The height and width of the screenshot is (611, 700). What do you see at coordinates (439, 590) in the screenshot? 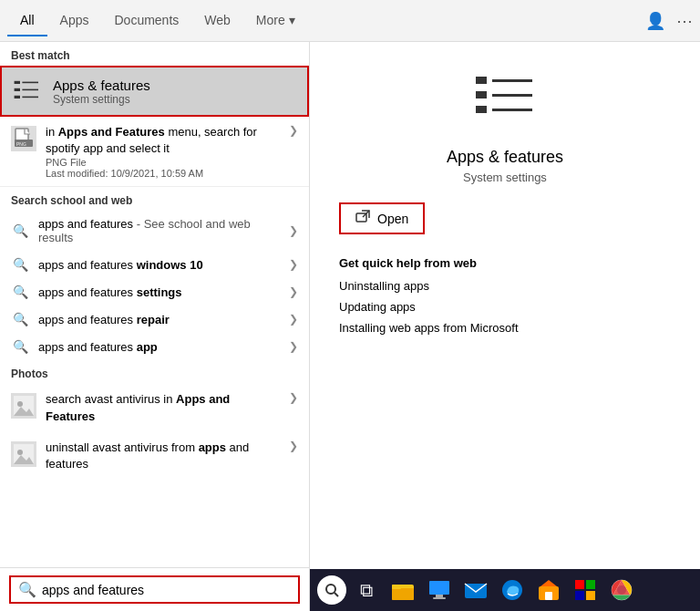
I see `taskbar-computer` at bounding box center [439, 590].